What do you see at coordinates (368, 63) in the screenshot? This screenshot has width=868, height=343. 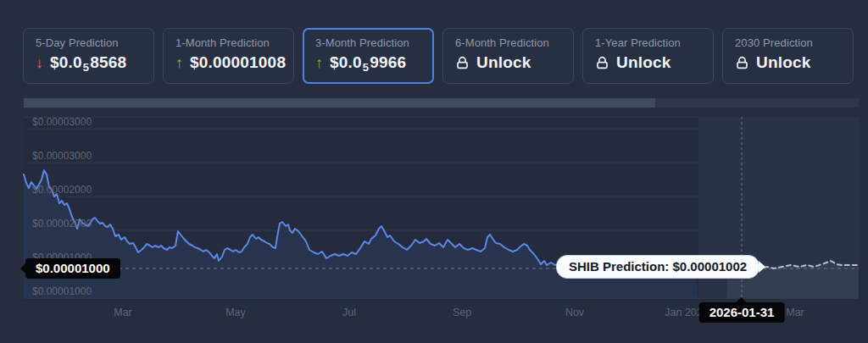 I see `card-value: $0.059966` at bounding box center [368, 63].